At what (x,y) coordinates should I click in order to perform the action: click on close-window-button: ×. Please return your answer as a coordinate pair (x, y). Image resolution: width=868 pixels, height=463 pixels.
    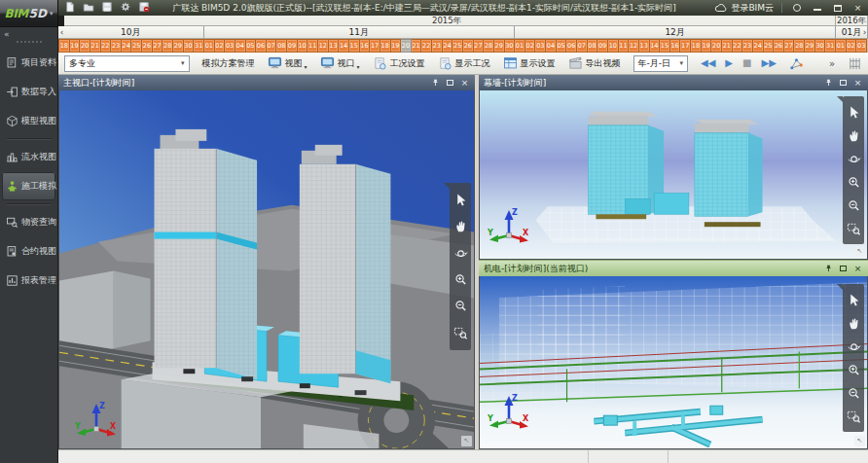
    Looking at the image, I should click on (858, 8).